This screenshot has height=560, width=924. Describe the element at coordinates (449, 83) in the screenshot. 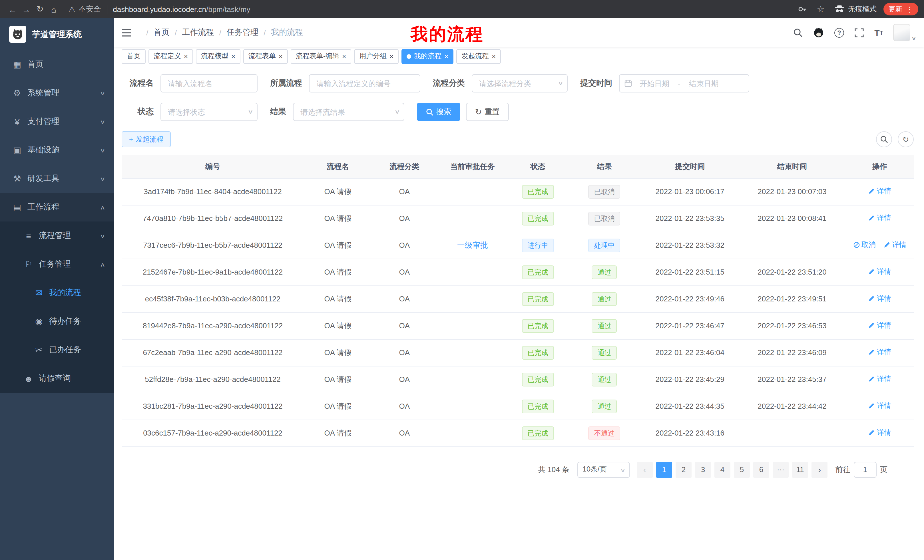

I see `filter-label-category: 流程分类` at that location.